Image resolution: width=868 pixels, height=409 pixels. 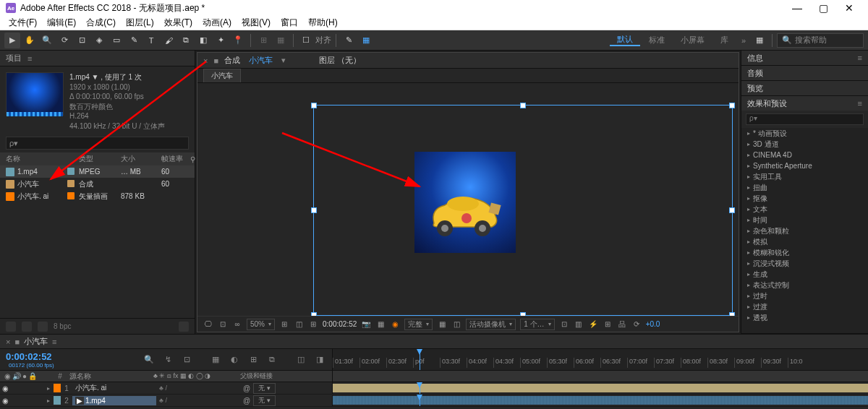 What do you see at coordinates (320, 360) in the screenshot?
I see `aa-icon: ◨` at bounding box center [320, 360].